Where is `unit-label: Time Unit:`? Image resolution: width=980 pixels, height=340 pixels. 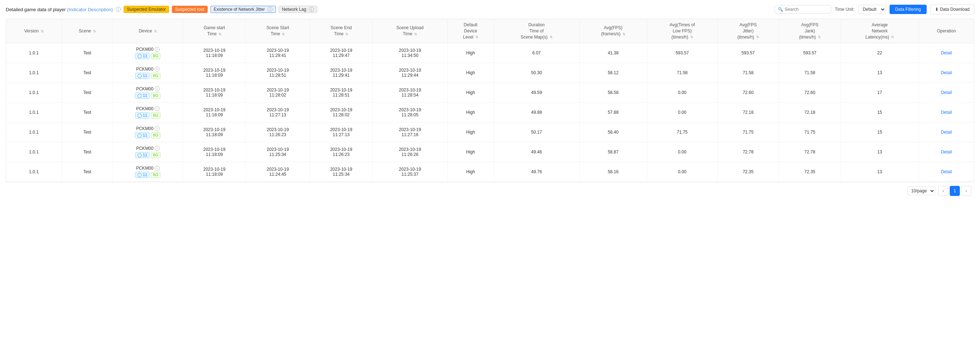 unit-label: Time Unit: is located at coordinates (845, 9).